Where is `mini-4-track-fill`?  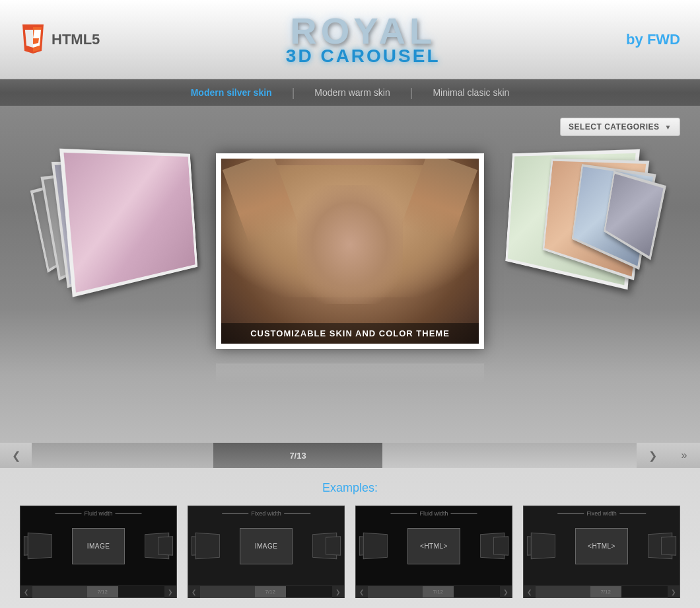
mini-4-track-fill is located at coordinates (563, 592).